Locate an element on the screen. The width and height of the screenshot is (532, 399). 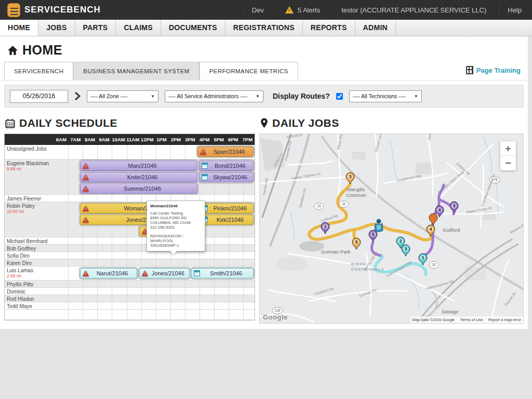
alerts-button: 5 Alerts is located at coordinates (302, 10).